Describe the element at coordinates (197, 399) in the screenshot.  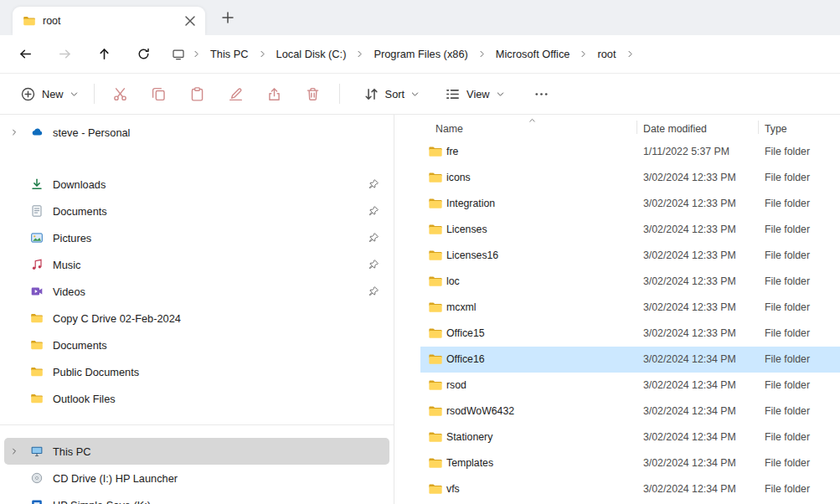
I see `sidebar-item-outlook-files: Outlook Files` at that location.